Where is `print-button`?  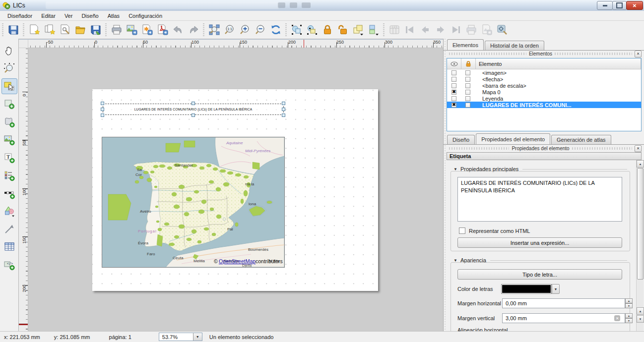 print-button is located at coordinates (116, 30).